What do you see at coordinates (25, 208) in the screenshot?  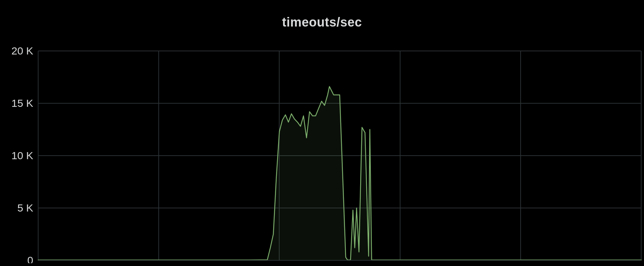 I see `y-tick-label: 5 K` at bounding box center [25, 208].